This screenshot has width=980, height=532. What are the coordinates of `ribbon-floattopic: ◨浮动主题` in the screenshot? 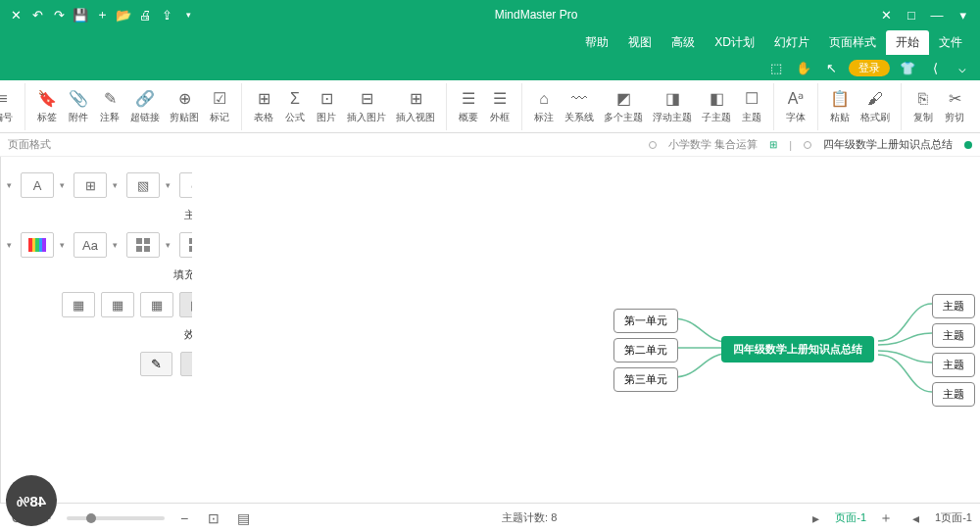 It's located at (672, 107).